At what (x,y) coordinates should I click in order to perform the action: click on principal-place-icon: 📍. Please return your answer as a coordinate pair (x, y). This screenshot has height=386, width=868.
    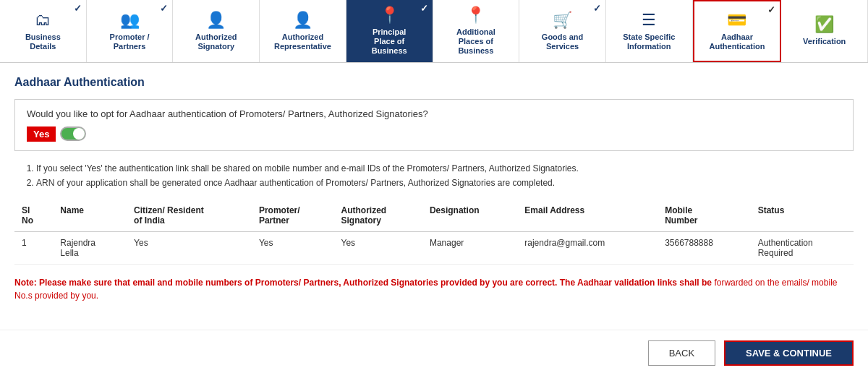
    Looking at the image, I should click on (389, 15).